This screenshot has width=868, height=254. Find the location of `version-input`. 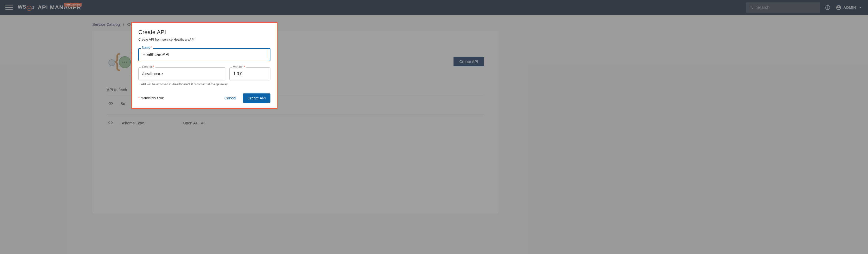

version-input is located at coordinates (250, 74).